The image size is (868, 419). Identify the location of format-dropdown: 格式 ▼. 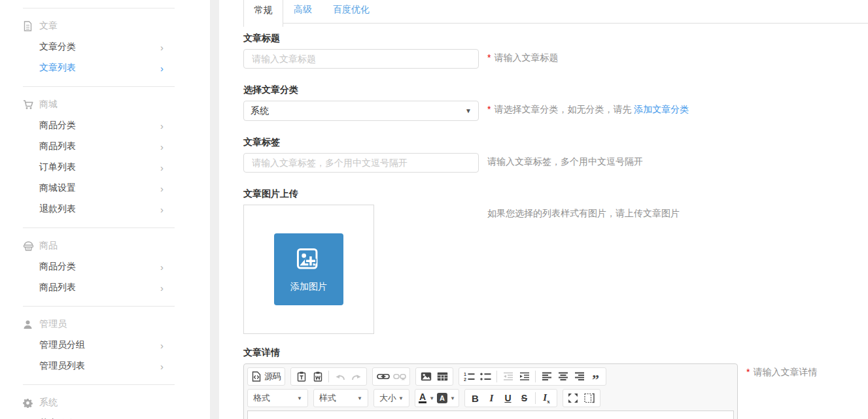
(277, 398).